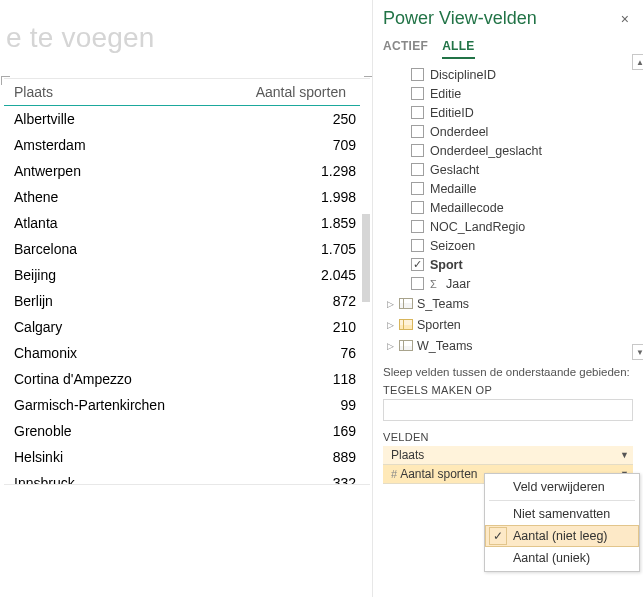  Describe the element at coordinates (510, 346) in the screenshot. I see `table-node: ▷W_Teams` at that location.